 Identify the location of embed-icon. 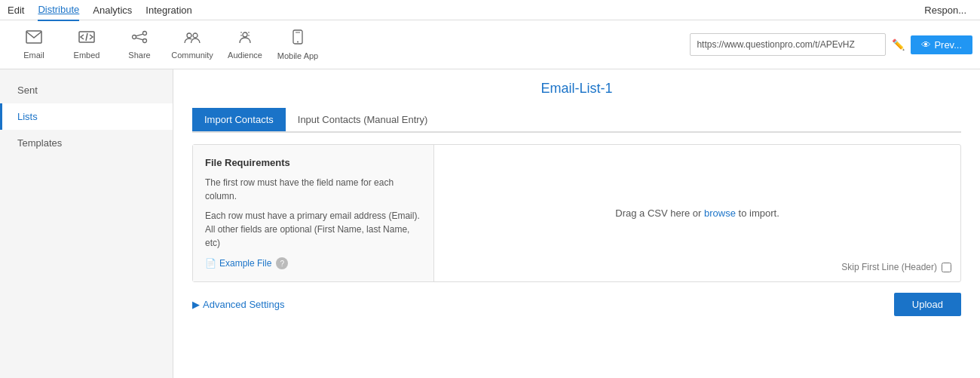
(87, 39).